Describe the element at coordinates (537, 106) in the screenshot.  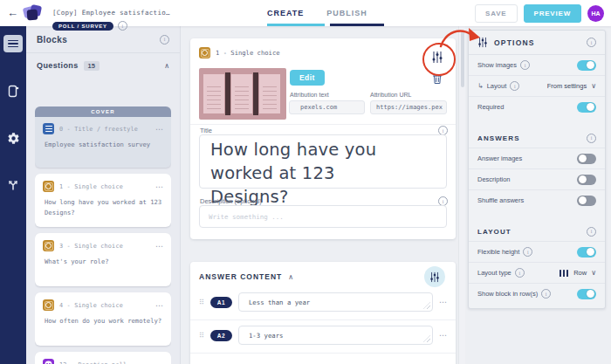
I see `option-row-required: Required` at that location.